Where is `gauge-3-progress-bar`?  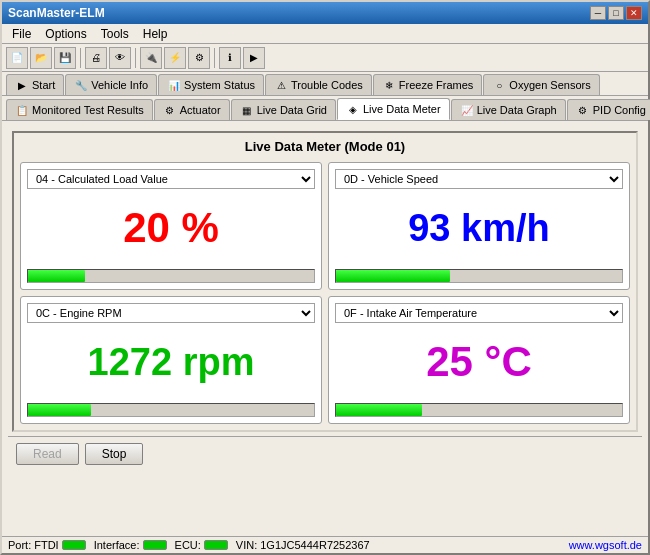
gauge-3-progress-bar is located at coordinates (171, 410).